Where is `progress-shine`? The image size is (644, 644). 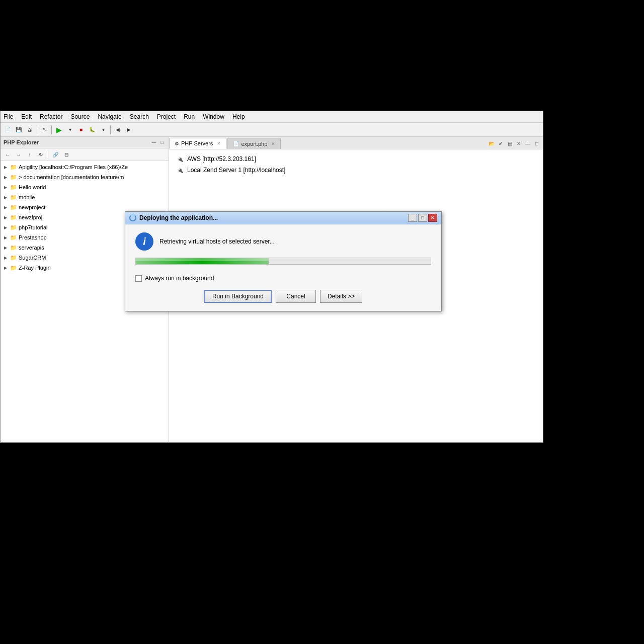 progress-shine is located at coordinates (202, 260).